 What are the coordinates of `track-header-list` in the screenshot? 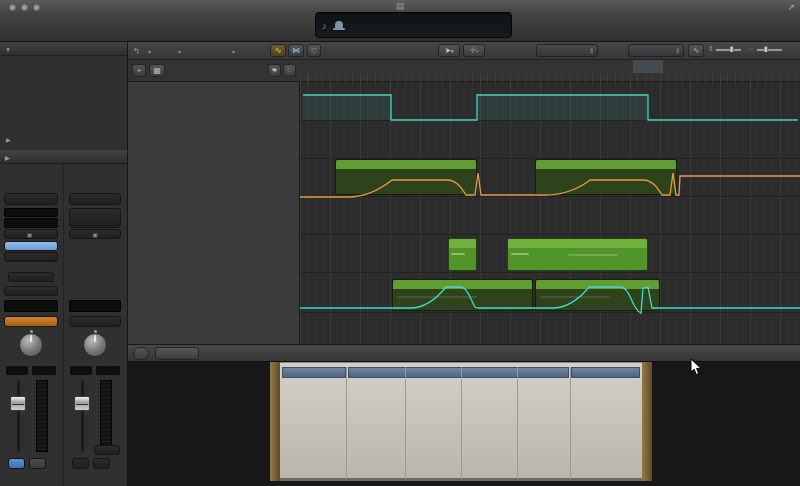 It's located at (214, 213).